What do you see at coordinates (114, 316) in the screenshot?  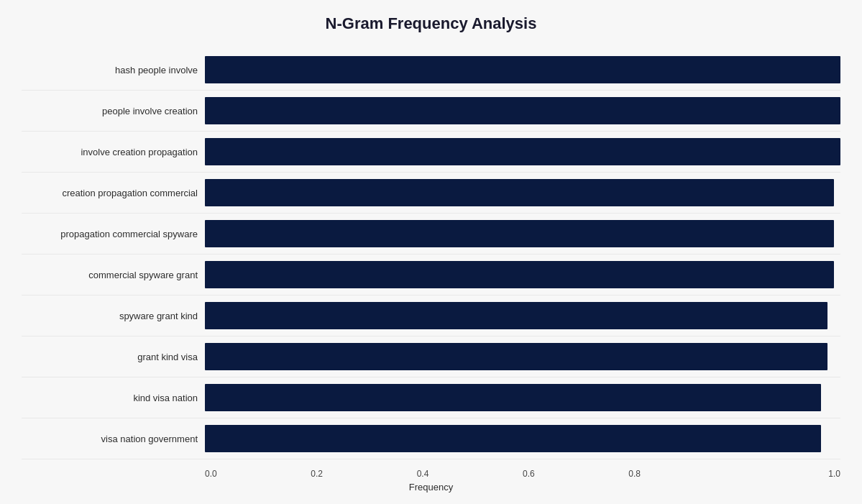 I see `bar-label: spyware grant kind` at bounding box center [114, 316].